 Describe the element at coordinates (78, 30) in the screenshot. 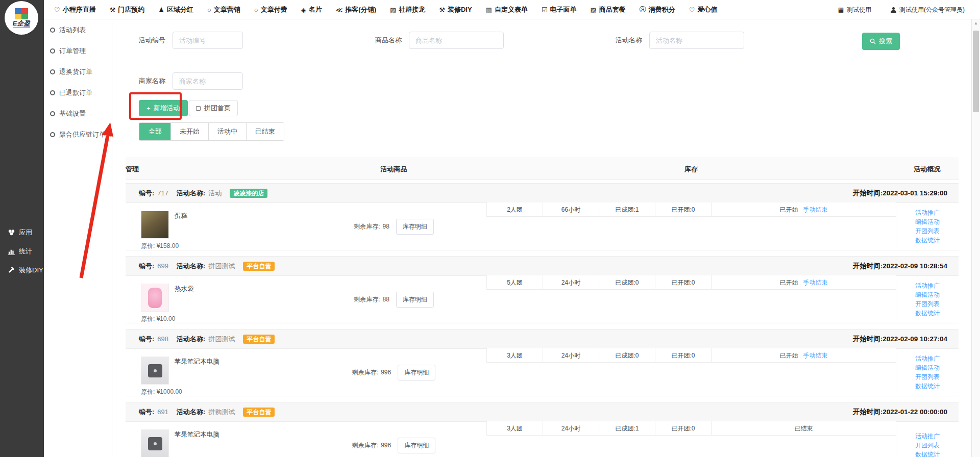

I see `submenu-item: 活动列表` at that location.